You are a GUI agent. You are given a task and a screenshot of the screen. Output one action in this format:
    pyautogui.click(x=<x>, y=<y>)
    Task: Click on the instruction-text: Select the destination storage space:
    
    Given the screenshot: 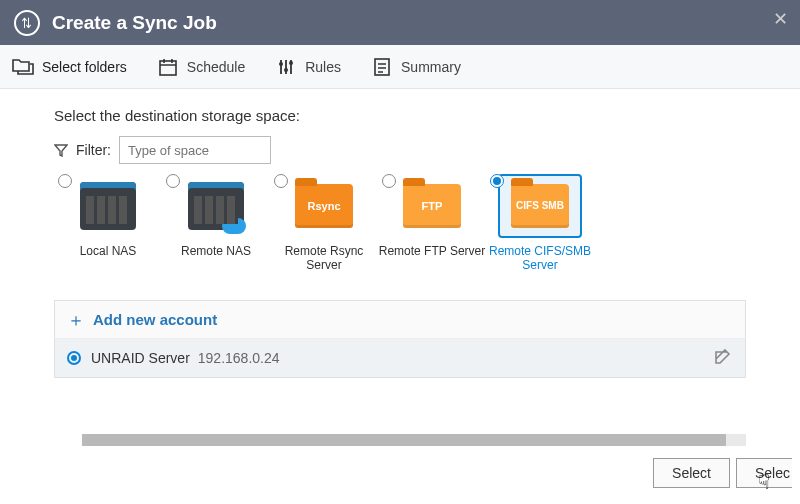 What is the action you would take?
    pyautogui.click(x=400, y=116)
    